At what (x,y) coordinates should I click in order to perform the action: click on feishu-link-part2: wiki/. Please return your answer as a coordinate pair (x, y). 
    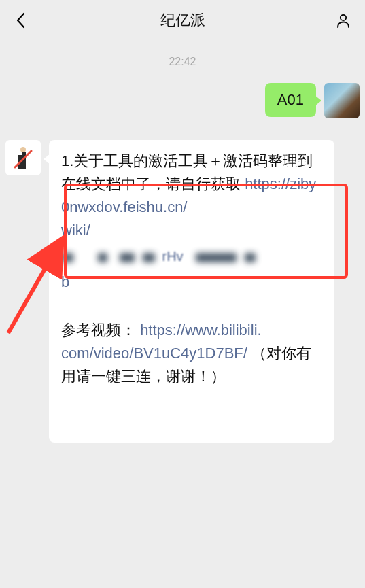
    Looking at the image, I should click on (76, 230).